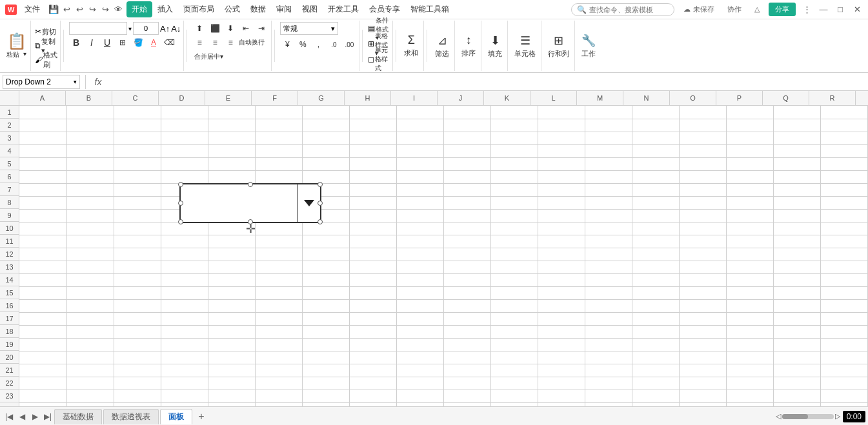 The width and height of the screenshot is (868, 425). I want to click on row-header-18: 18, so click(9, 331).